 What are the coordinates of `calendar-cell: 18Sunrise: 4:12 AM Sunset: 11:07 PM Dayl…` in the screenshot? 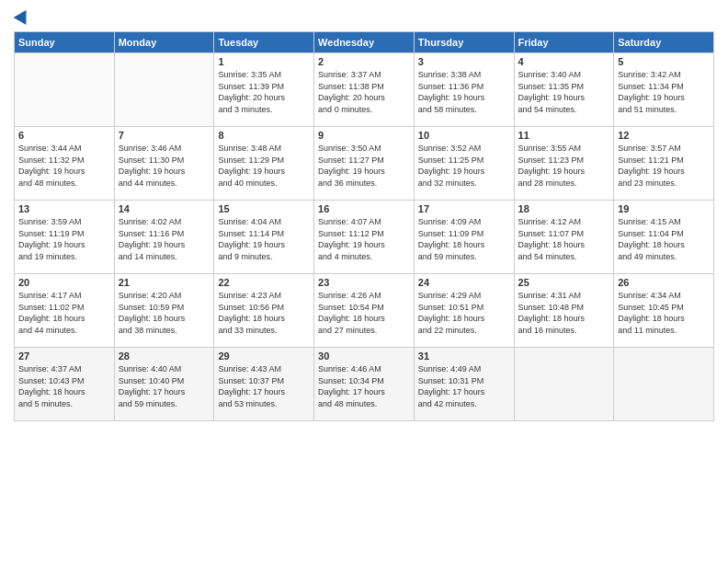 It's located at (564, 237).